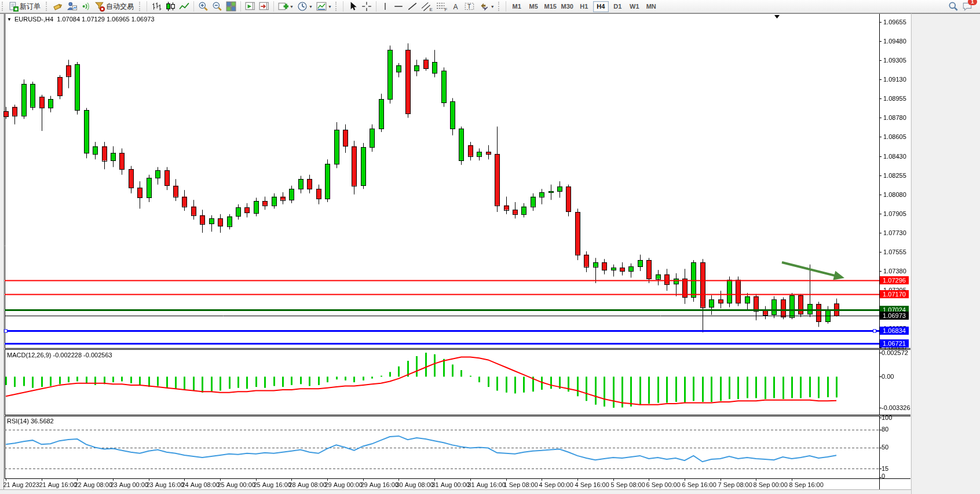 Image resolution: width=980 pixels, height=494 pixels. Describe the element at coordinates (490, 7) in the screenshot. I see `toolbar: 新订单 自动交易` at that location.